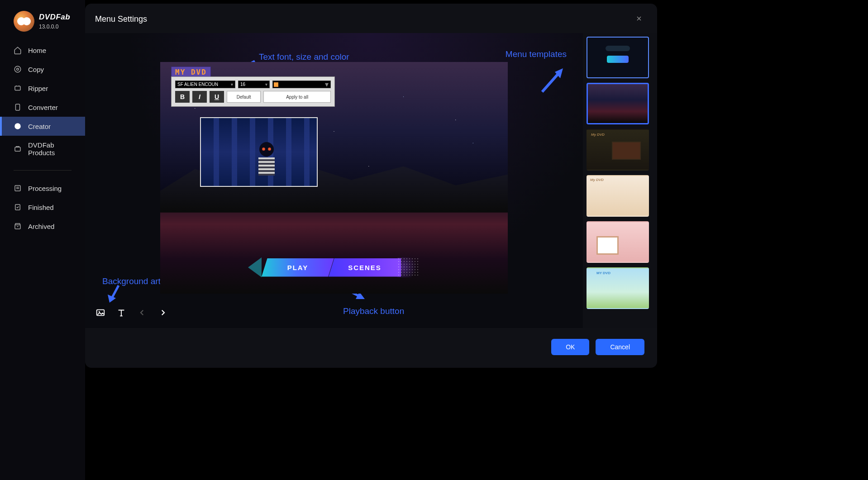  Describe the element at coordinates (37, 51) in the screenshot. I see `sidebar-item-label: Home` at that location.